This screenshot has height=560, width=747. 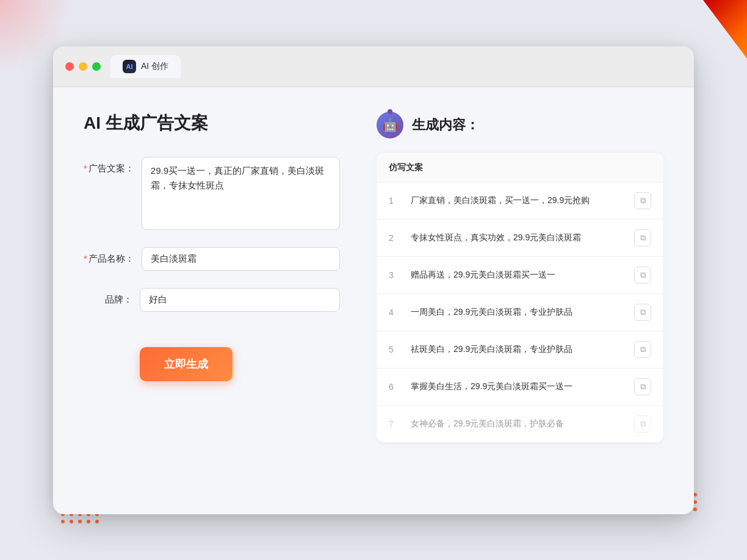 I want to click on table-row: 1 厂家直销，美白淡斑霜，买一送一，29.9元抢购 ⧉, so click(x=520, y=201).